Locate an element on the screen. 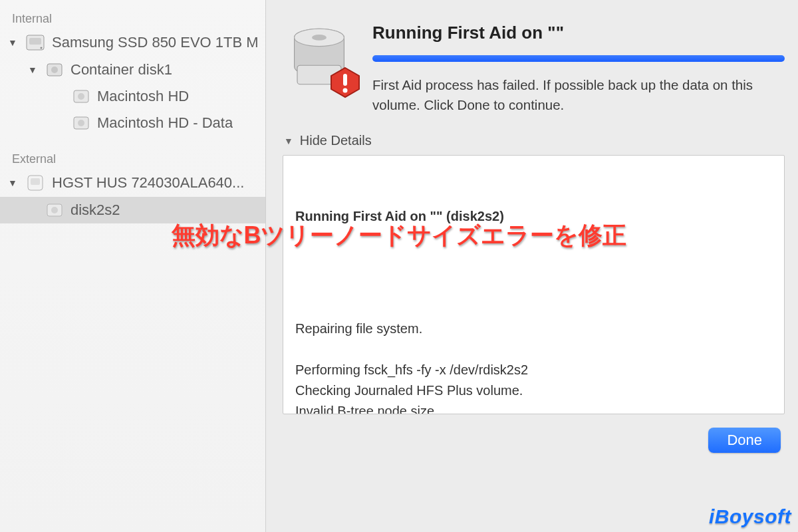 The width and height of the screenshot is (798, 532). sidebar-item-label: disk2s2 is located at coordinates (96, 210).